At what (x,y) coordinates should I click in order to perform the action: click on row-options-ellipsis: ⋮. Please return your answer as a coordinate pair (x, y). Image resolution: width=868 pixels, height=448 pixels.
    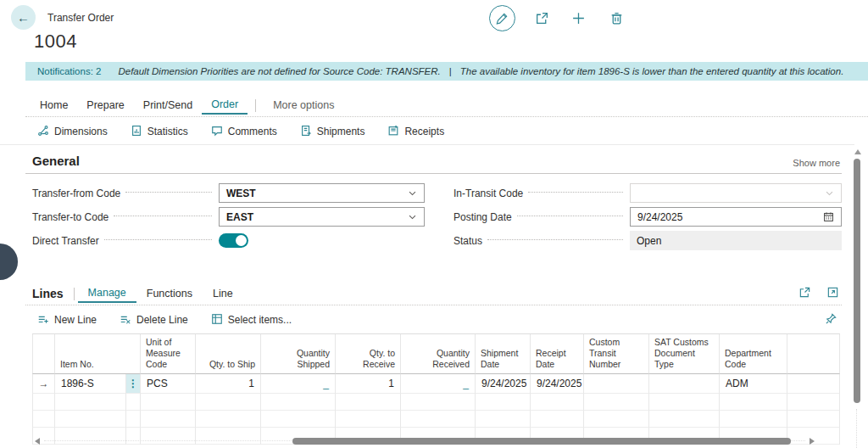
    Looking at the image, I should click on (134, 384).